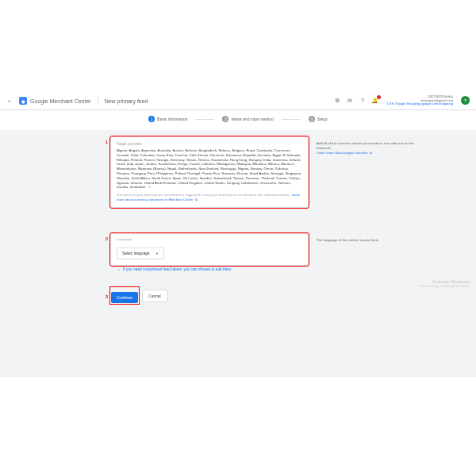 The width and height of the screenshot is (476, 476). I want to click on target-countries-card: Target countries Algeria, Angola, Argent…, so click(209, 172).